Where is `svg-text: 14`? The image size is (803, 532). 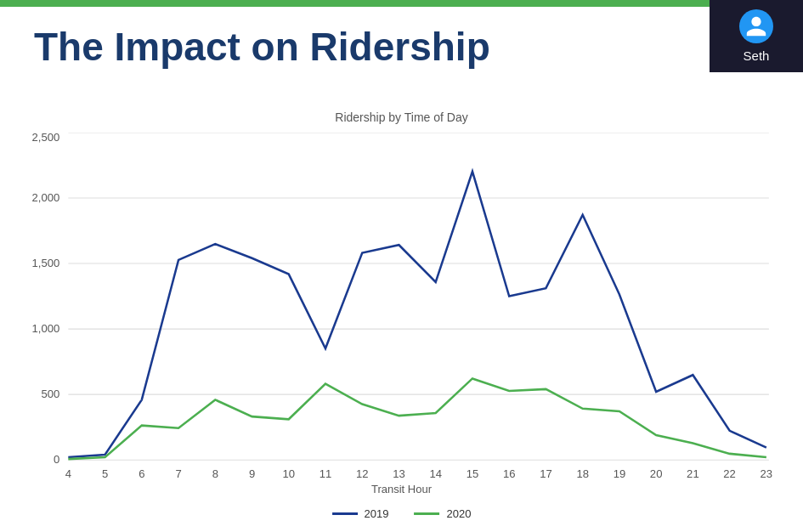 svg-text: 14 is located at coordinates (435, 473).